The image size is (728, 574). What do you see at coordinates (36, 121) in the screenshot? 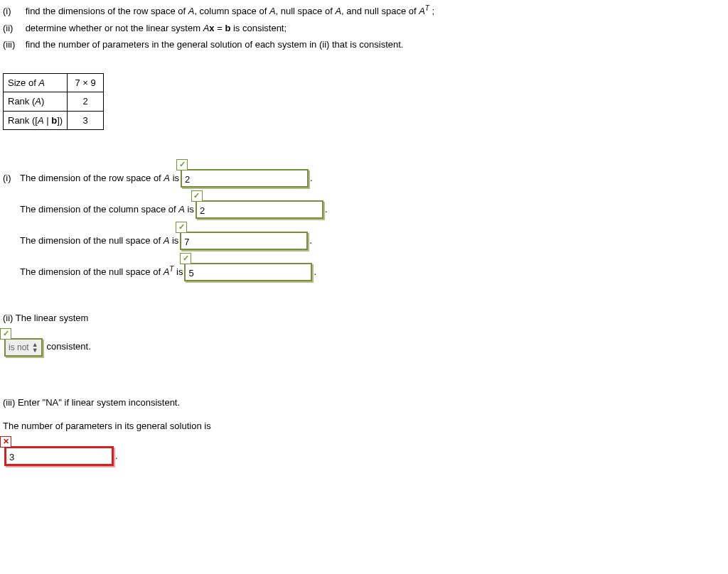
I see `cell-label: Rank ([A | b])` at bounding box center [36, 121].